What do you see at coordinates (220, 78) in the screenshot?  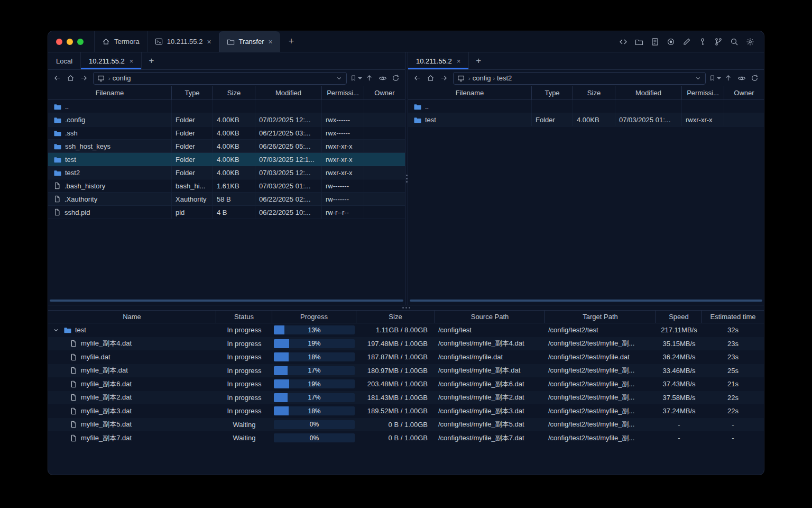 I see `address-bar: ›config` at bounding box center [220, 78].